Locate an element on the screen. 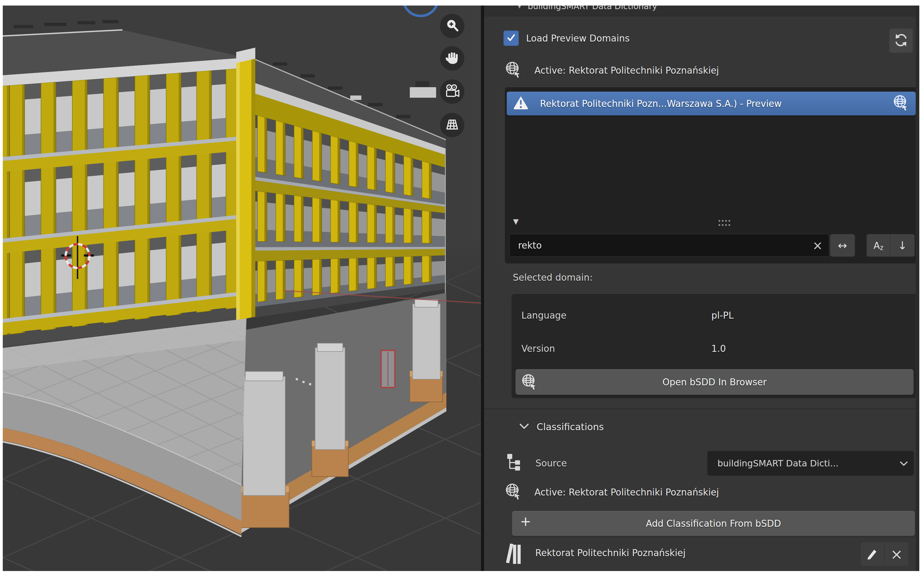 Image resolution: width=924 pixels, height=576 pixels. language-value: pl-PL is located at coordinates (722, 315).